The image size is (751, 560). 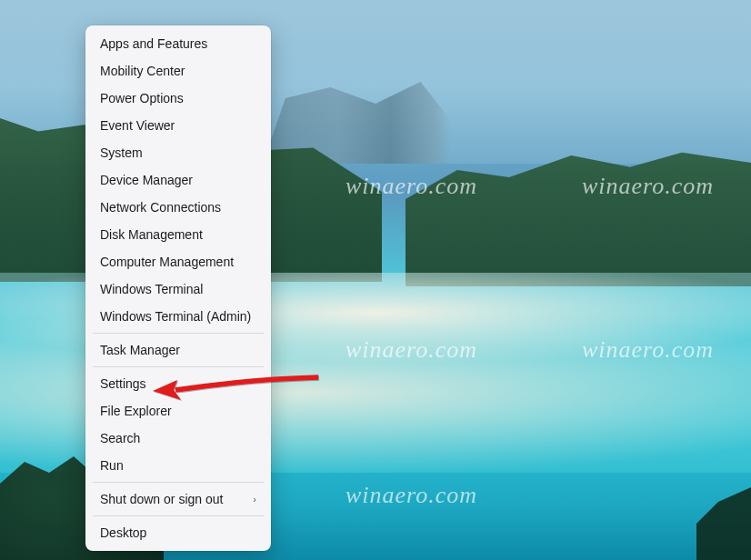 What do you see at coordinates (178, 411) in the screenshot?
I see `menu-item-file-explorer: File Explorer` at bounding box center [178, 411].